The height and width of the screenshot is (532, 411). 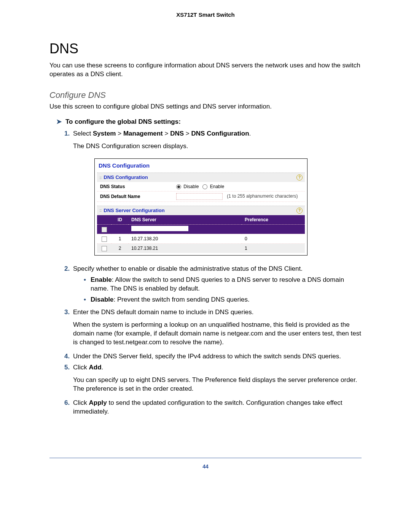 What do you see at coordinates (217, 379) in the screenshot?
I see `step-5: Click Add. You can specify up to eight D…` at bounding box center [217, 379].